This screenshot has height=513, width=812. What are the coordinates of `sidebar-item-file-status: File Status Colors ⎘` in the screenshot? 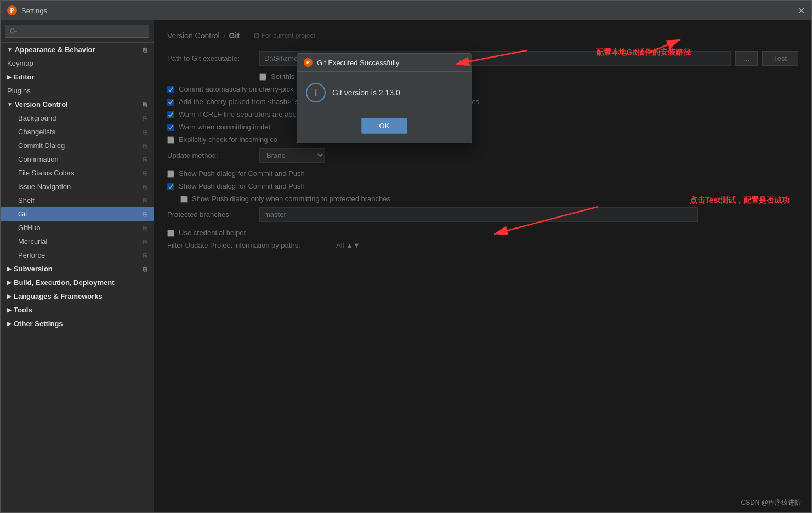 It's located at (77, 173).